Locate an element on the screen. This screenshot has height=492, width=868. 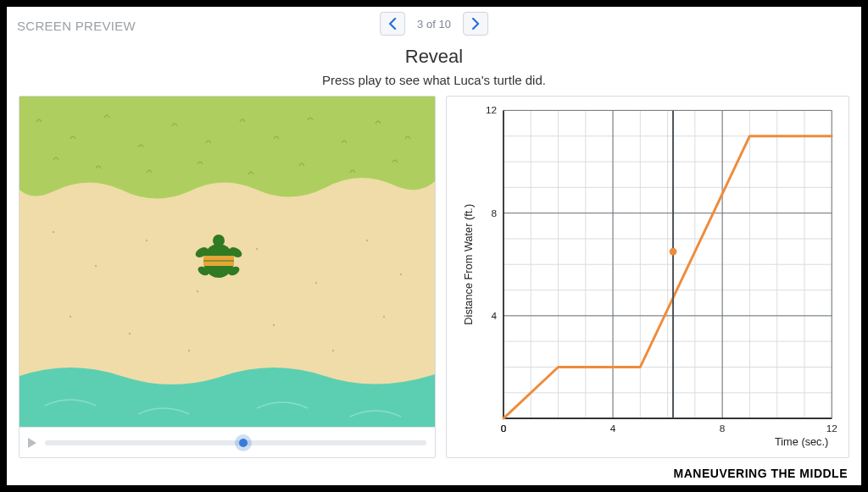
scrubber-thumb is located at coordinates (243, 443).